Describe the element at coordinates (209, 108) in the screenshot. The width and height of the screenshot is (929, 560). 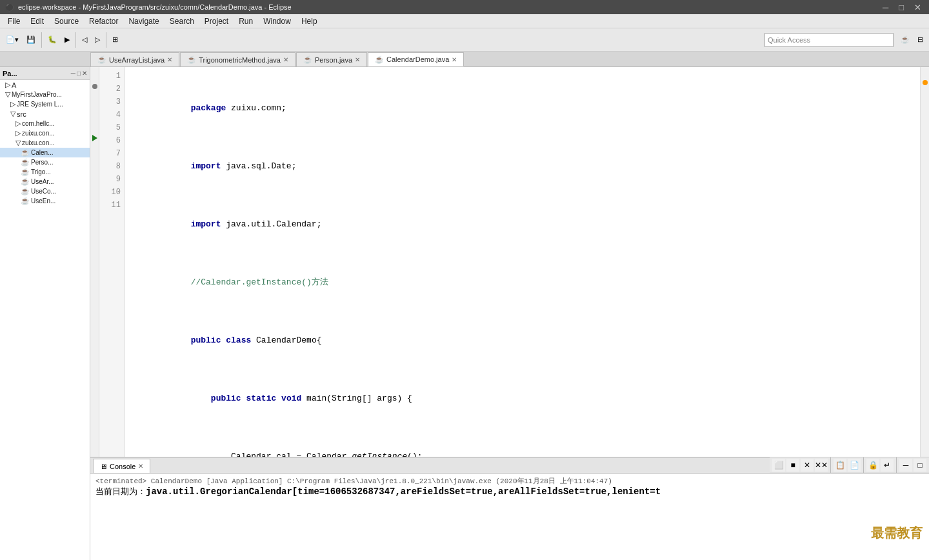
I see `kw-package: package` at that location.